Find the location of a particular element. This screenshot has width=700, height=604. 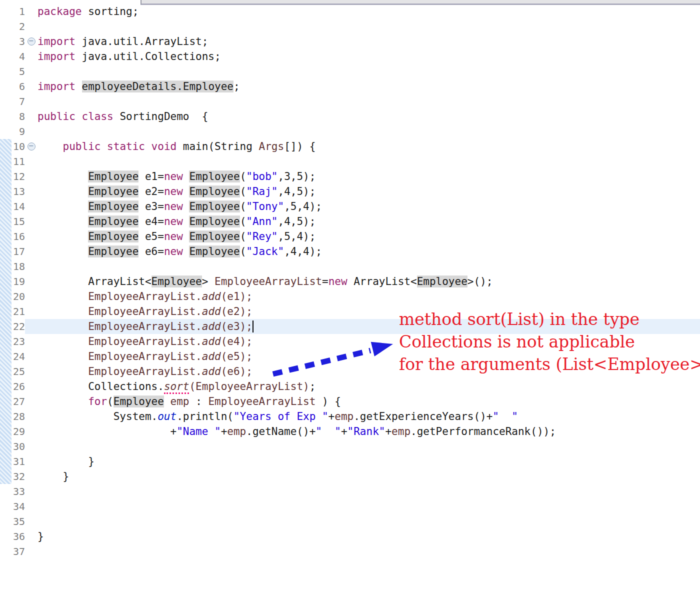

code-token: Employee is located at coordinates (177, 282).